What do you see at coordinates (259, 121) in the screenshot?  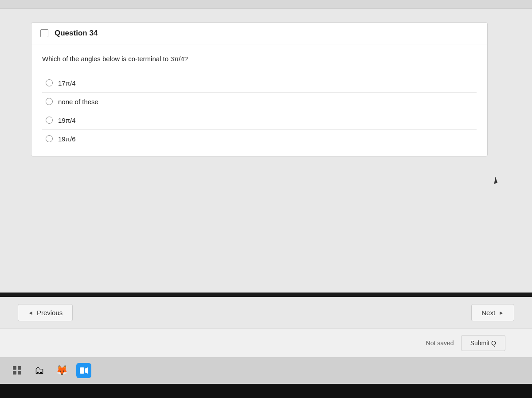 I see `answer-option-3: 19π/4` at bounding box center [259, 121].